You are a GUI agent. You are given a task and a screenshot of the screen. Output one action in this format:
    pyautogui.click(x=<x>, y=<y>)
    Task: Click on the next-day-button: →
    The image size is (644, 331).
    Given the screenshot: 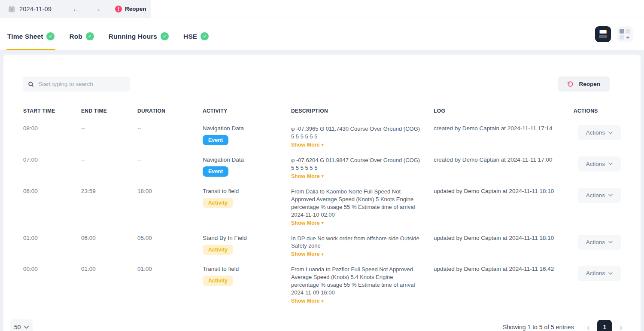 What is the action you would take?
    pyautogui.click(x=97, y=9)
    